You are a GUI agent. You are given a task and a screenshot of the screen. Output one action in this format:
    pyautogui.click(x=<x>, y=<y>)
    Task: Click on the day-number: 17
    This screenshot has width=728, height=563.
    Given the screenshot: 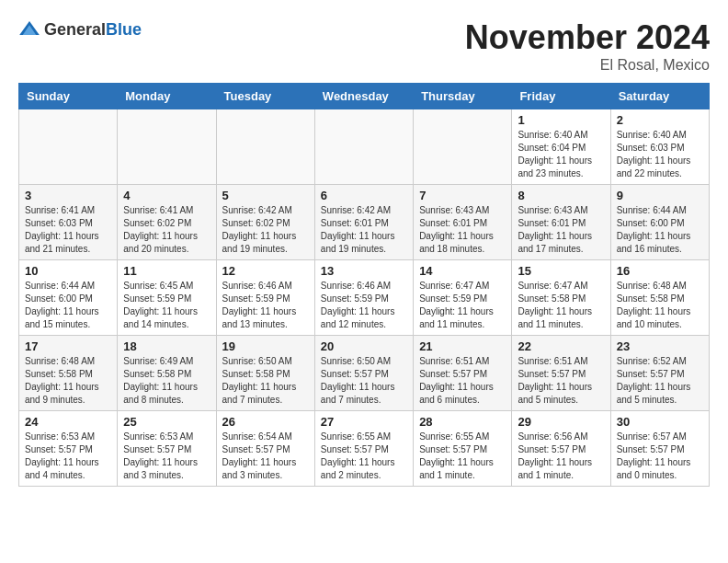 What is the action you would take?
    pyautogui.click(x=68, y=346)
    